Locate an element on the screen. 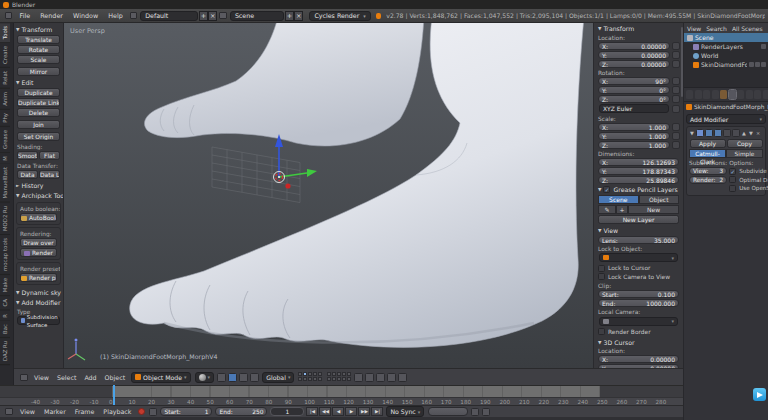 This screenshot has width=768, height=420. tab-texture-icon is located at coordinates (758, 94).